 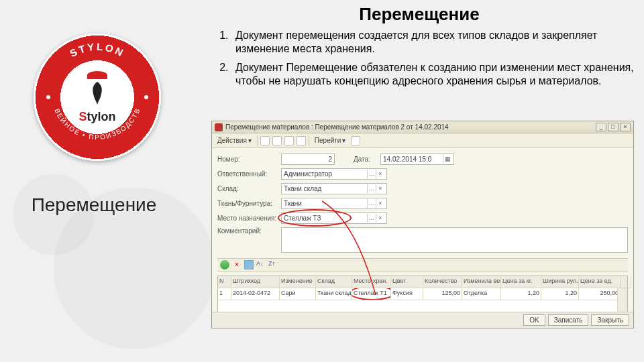 I want to click on window-title: Перемещение материалов, so click(x=410, y=127).